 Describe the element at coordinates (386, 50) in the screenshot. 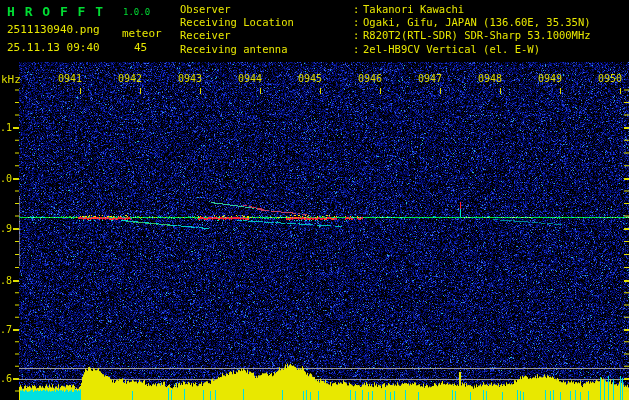

I see `info-row-antenna: Receiving antenna:2el-HB9CV Vertical (el…` at that location.